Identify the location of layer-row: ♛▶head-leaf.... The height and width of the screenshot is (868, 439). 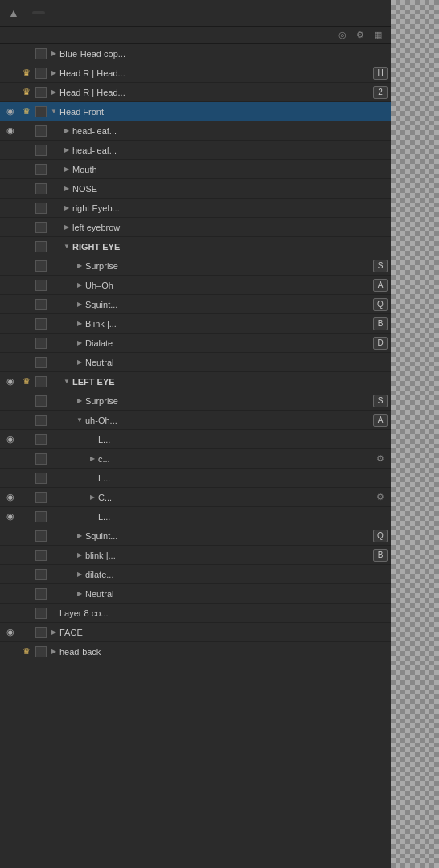
(195, 150).